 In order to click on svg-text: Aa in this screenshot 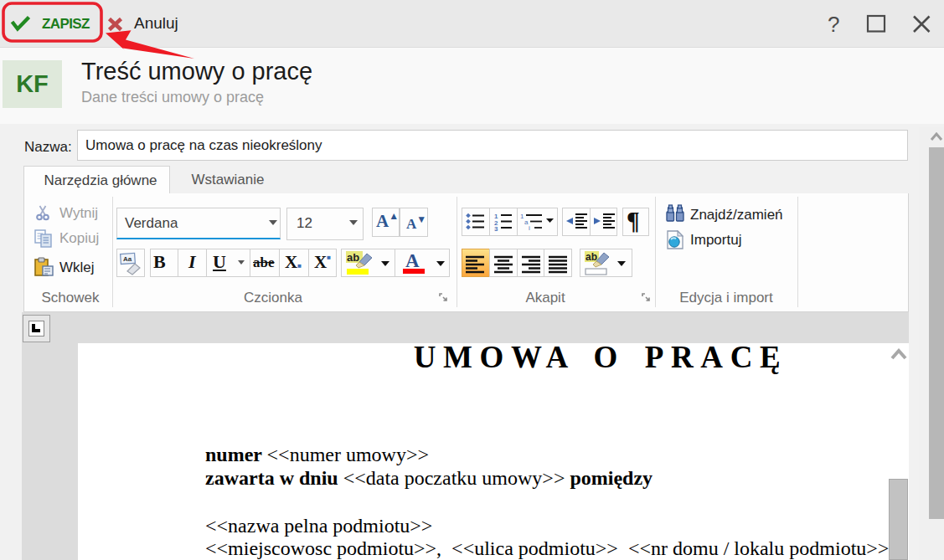, I will do `click(127, 259)`.